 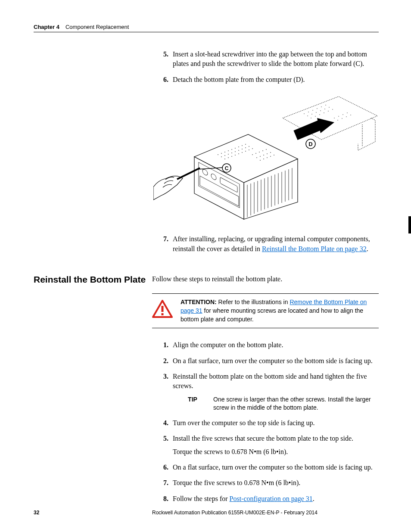 What do you see at coordinates (276, 392) in the screenshot?
I see `step-body: Reinstall the bottom plate on the bottom…` at bounding box center [276, 392].